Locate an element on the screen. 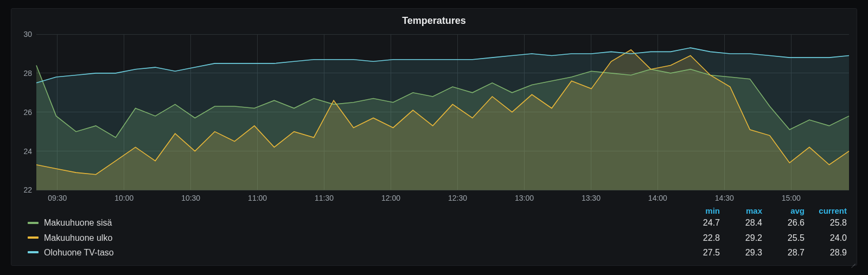 The width and height of the screenshot is (868, 275). svg-text: 24 is located at coordinates (28, 151).